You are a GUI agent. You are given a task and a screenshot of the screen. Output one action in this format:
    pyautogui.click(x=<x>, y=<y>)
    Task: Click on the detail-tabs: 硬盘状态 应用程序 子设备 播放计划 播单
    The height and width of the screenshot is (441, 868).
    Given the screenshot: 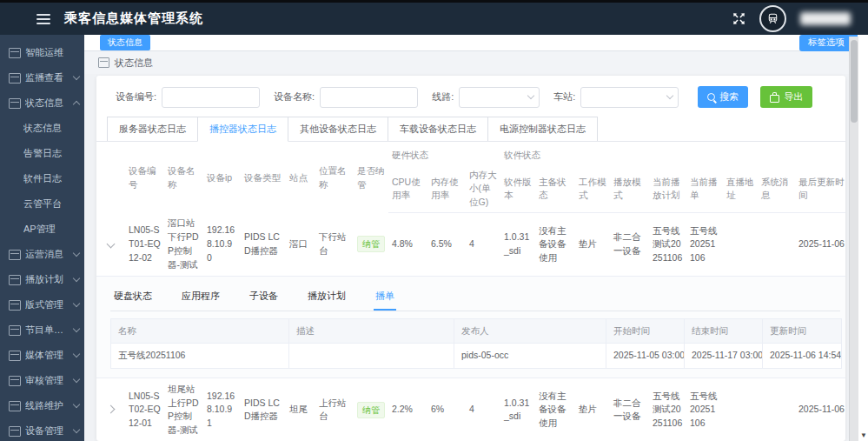 What is the action you would take?
    pyautogui.click(x=475, y=297)
    